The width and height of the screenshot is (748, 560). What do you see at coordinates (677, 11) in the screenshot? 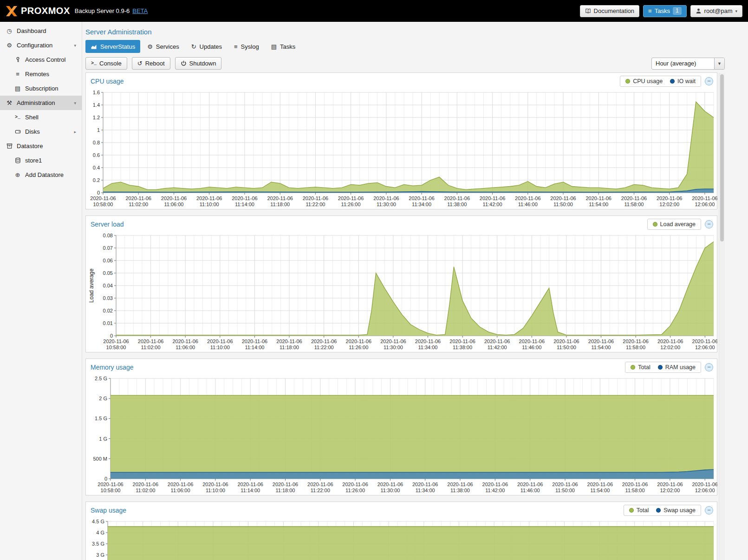
I see `tasks-count-badge: 1` at bounding box center [677, 11].